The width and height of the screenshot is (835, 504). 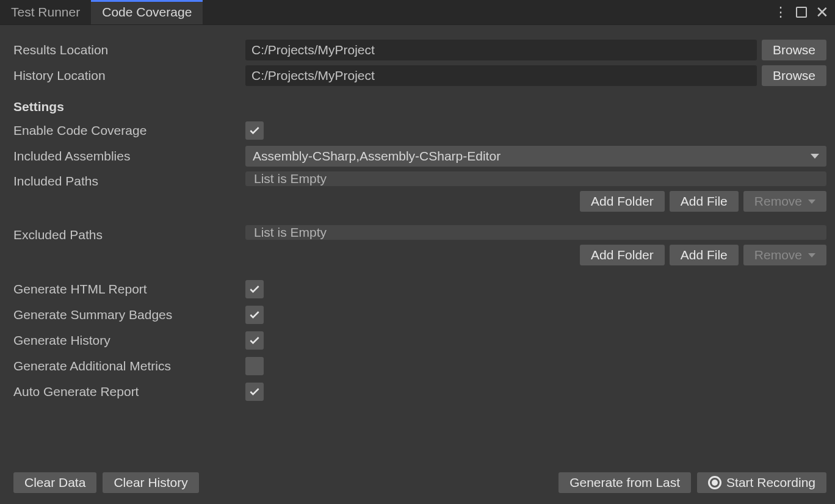 What do you see at coordinates (418, 12) in the screenshot?
I see `tab-bar: Test Runner Code Coverage ⋮ ✕` at bounding box center [418, 12].